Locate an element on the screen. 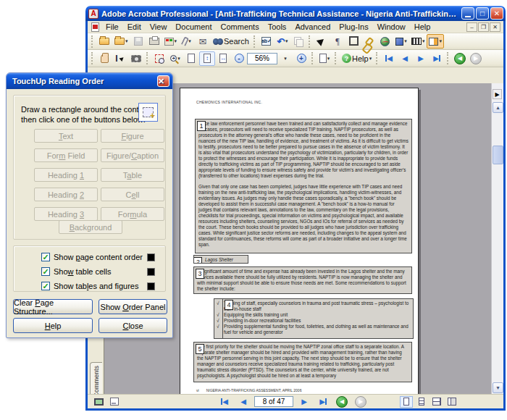 This screenshot has height=420, width=507. menu-tools: Tools is located at coordinates (277, 27).